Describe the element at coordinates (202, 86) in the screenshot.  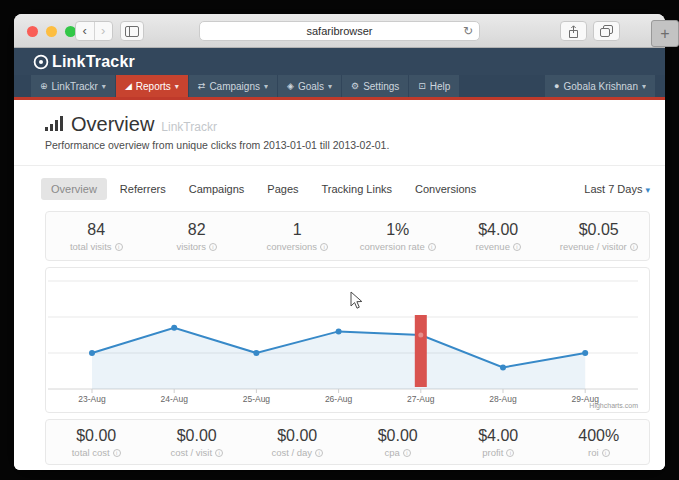
I see `shuffle-icon: ⇄` at that location.